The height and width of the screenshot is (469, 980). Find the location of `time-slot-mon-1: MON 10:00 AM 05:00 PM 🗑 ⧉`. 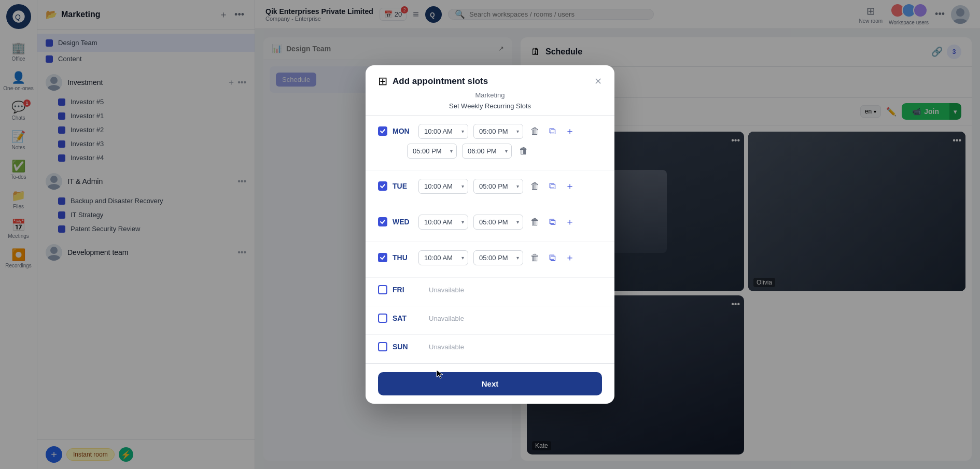

time-slot-mon-1: MON 10:00 AM 05:00 PM 🗑 ⧉ is located at coordinates (490, 131).